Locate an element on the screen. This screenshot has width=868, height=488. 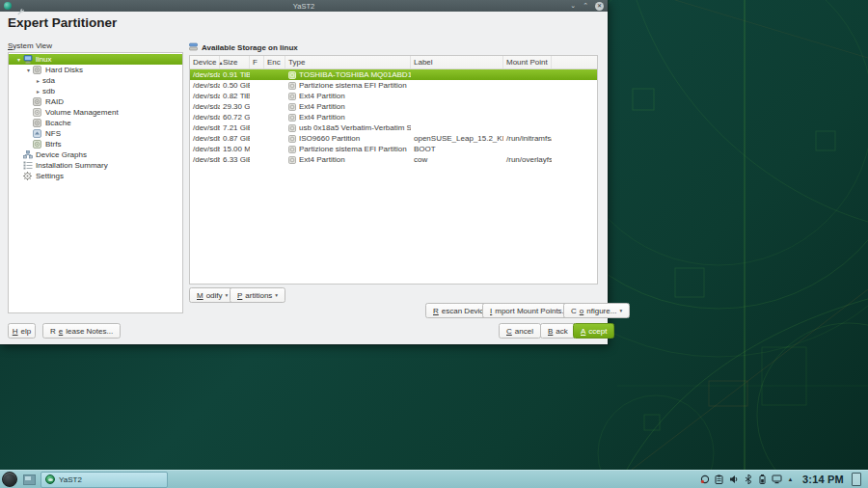
size-cell: 0.87 GiB is located at coordinates (235, 139).